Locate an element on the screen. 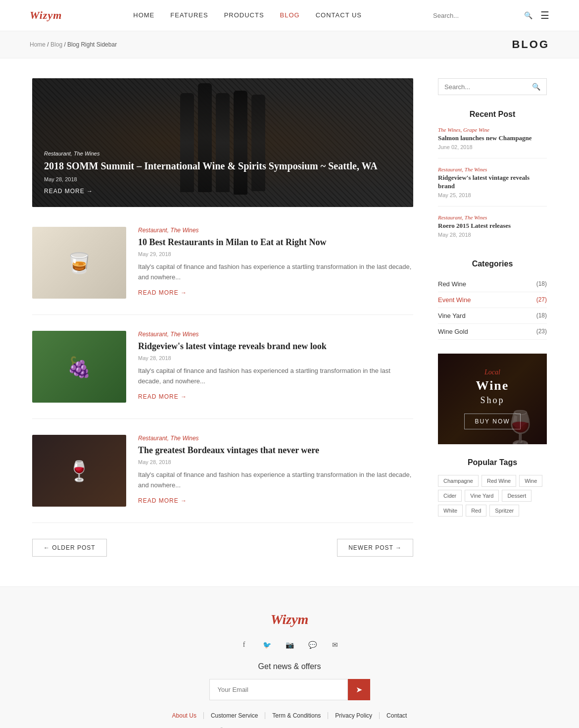 This screenshot has width=579, height=728. post-read-more-1: READ MORE is located at coordinates (162, 293).